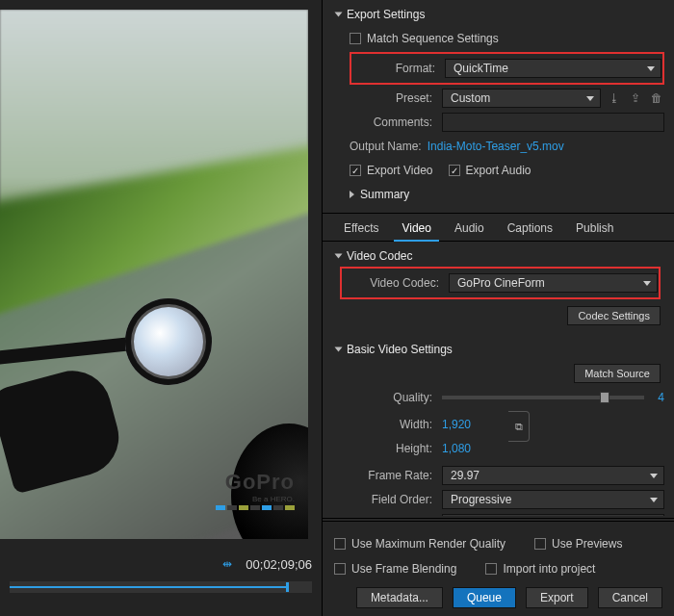 Image resolution: width=674 pixels, height=616 pixels. I want to click on save-preset-icon: ⭳, so click(614, 98).